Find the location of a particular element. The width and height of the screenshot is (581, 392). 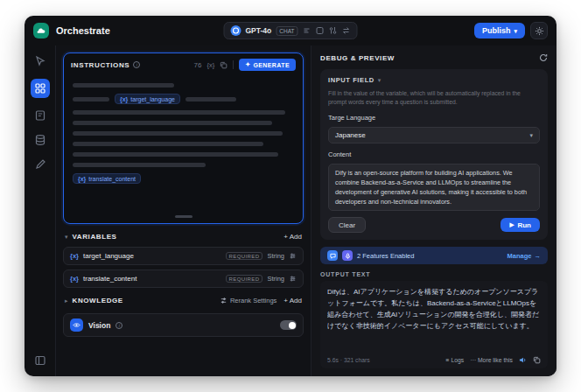

debug-header: DEBUG & PREVIEW is located at coordinates (434, 58).